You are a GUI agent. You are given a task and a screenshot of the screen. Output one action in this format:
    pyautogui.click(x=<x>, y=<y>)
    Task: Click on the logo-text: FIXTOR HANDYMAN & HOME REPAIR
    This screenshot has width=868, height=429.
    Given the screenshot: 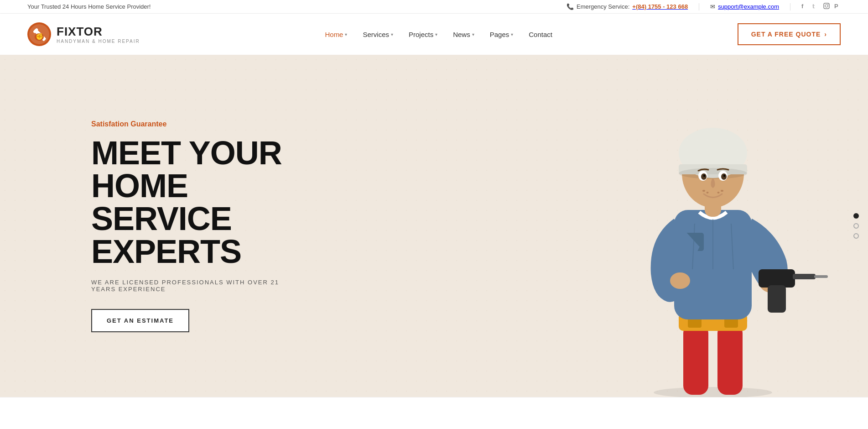 What is the action you would take?
    pyautogui.click(x=99, y=34)
    